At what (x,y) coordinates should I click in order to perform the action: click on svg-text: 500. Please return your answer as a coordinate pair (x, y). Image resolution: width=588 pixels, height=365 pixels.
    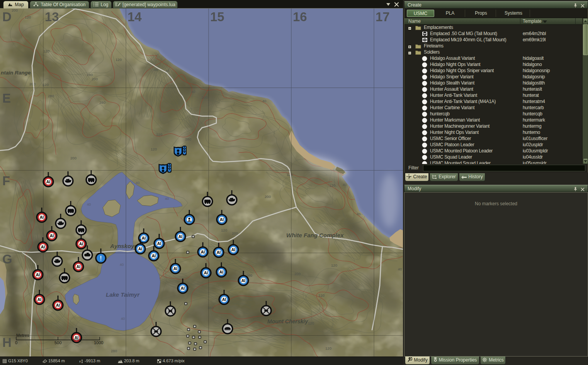
    Looking at the image, I should click on (58, 343).